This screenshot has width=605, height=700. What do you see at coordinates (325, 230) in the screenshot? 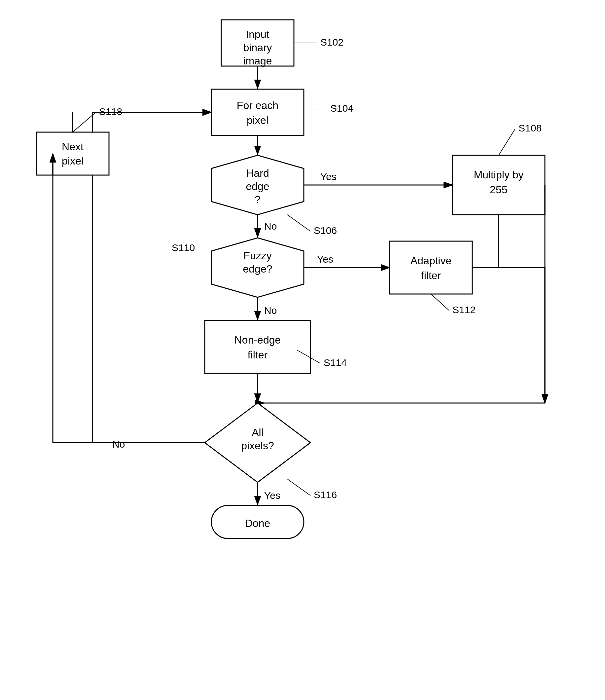
I see `s106-label: S106` at bounding box center [325, 230].